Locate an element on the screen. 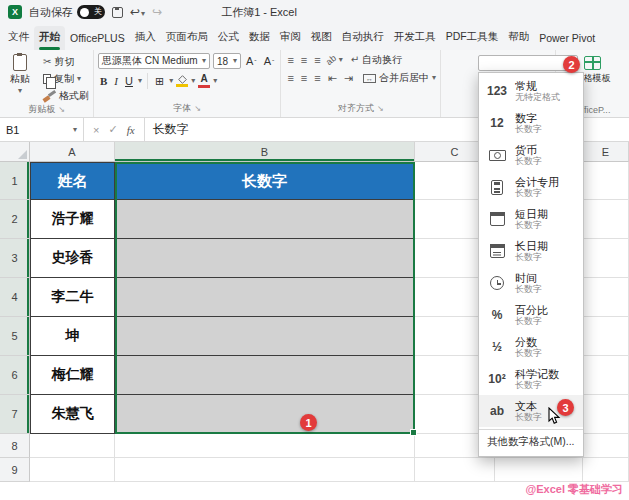 Image resolution: width=629 pixels, height=500 pixels. decrease-font-button: Aˇ is located at coordinates (270, 61).